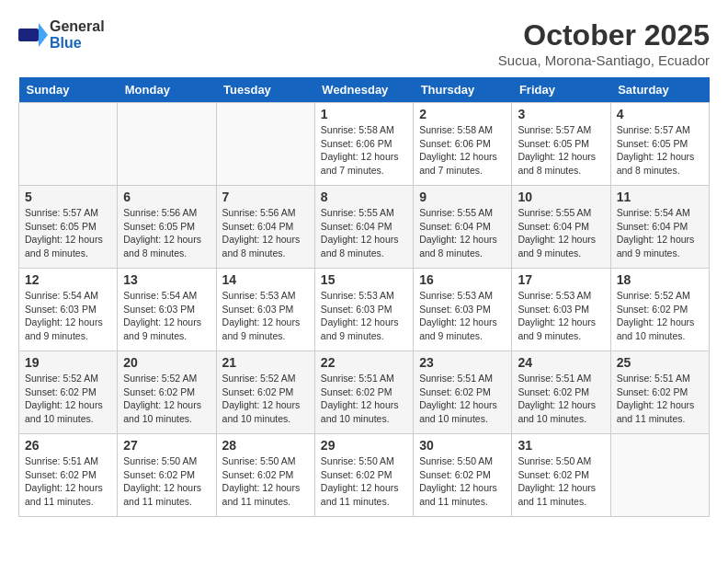  What do you see at coordinates (561, 476) in the screenshot?
I see `day-cell: 31Sunrise: 5:50 AMSunset: 6:02 PMDayligh…` at bounding box center [561, 476].